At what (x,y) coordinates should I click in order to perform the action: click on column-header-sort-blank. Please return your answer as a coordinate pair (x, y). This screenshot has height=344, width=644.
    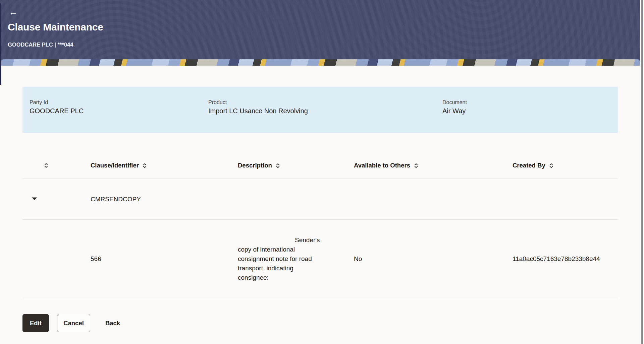
    Looking at the image, I should click on (46, 165).